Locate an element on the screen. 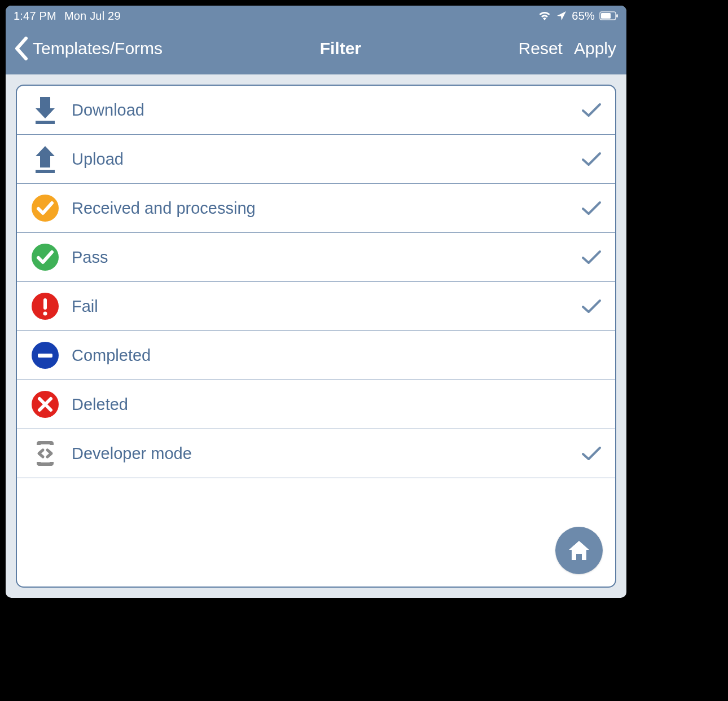 This screenshot has height=701, width=728. header: 1:47 PM Mon Jul 29 65% is located at coordinates (316, 40).